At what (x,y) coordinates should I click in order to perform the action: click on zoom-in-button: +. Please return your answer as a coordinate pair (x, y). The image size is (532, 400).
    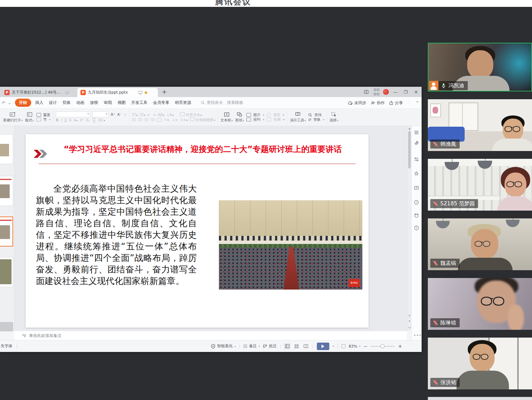
    Looking at the image, I should click on (400, 346).